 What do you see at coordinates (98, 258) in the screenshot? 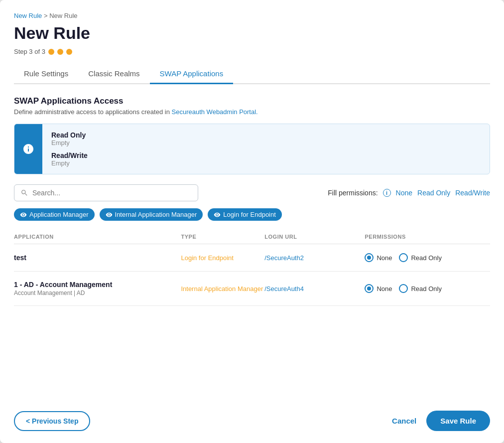
I see `row1-app-name: test` at bounding box center [98, 258].